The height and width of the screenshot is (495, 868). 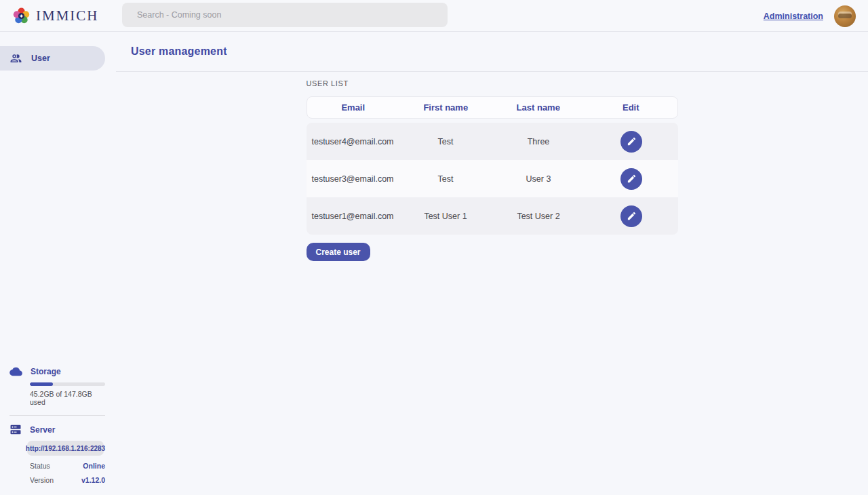 What do you see at coordinates (492, 83) in the screenshot?
I see `user-list-label: USER LIST` at bounding box center [492, 83].